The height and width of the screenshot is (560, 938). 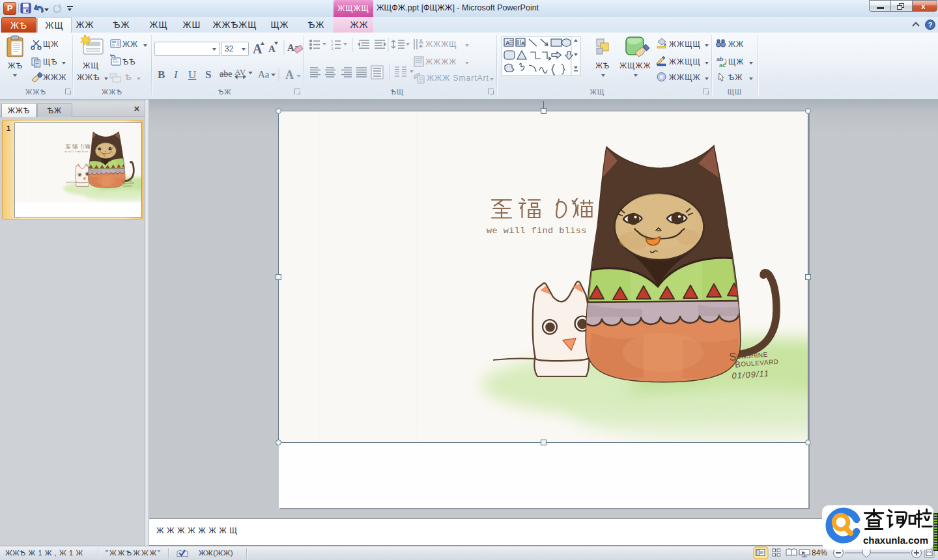 I want to click on svg-text: 3, so click(x=332, y=49).